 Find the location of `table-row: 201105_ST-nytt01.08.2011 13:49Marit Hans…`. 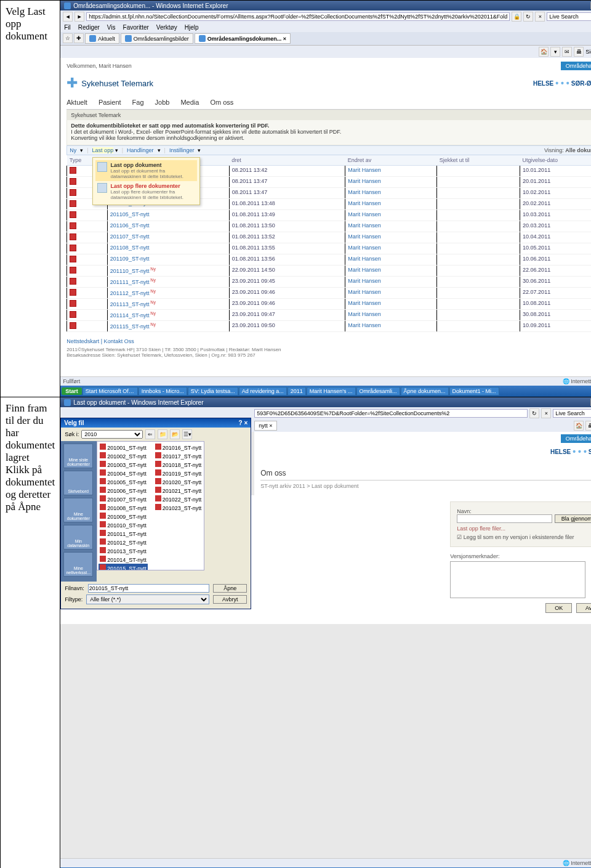

table-row: 201105_ST-nytt01.08.2011 13:49Marit Hans… is located at coordinates (329, 216).